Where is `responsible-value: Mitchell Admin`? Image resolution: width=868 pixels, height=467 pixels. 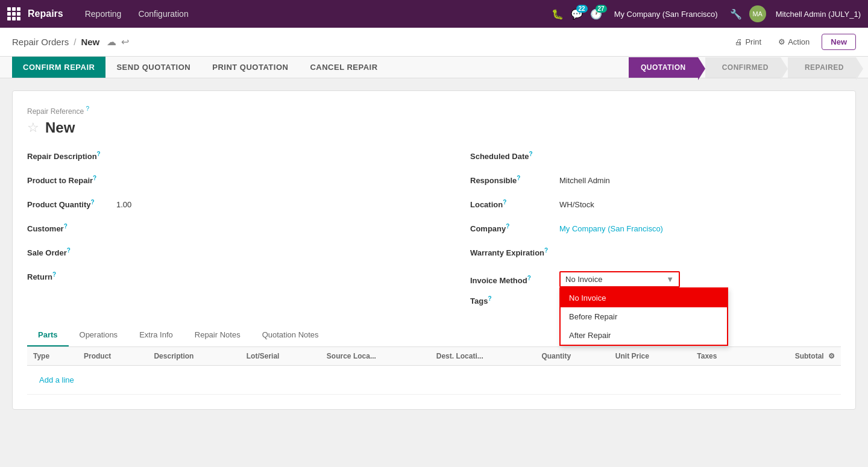
responsible-value: Mitchell Admin is located at coordinates (585, 181).